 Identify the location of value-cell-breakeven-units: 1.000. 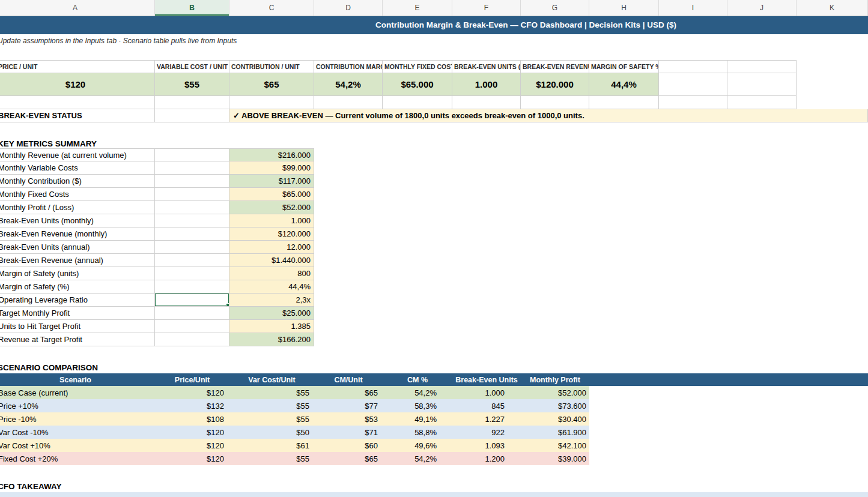
(487, 85).